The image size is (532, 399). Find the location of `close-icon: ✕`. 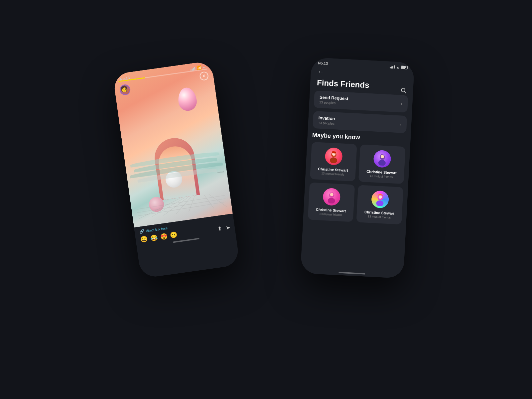

close-icon: ✕ is located at coordinates (204, 76).